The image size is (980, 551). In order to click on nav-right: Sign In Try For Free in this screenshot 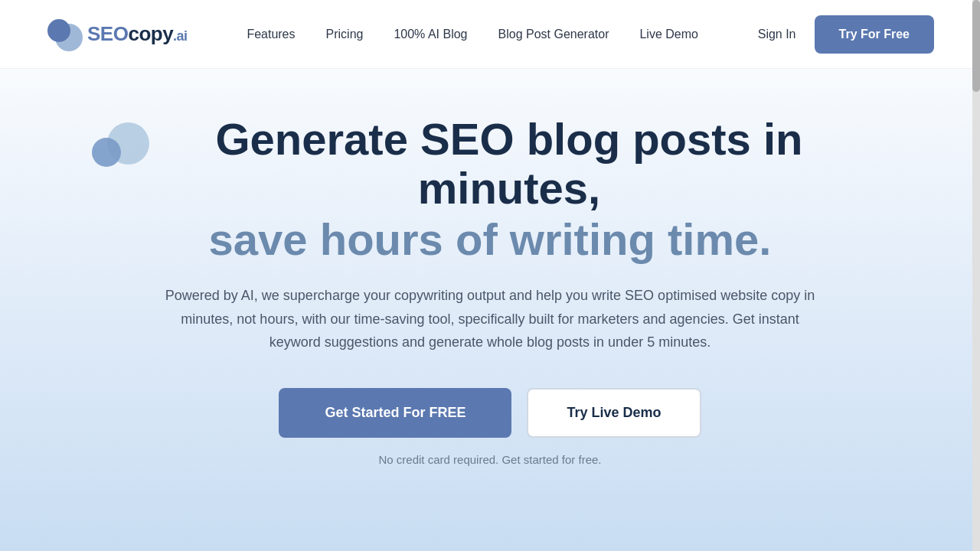, I will do `click(846, 34)`.